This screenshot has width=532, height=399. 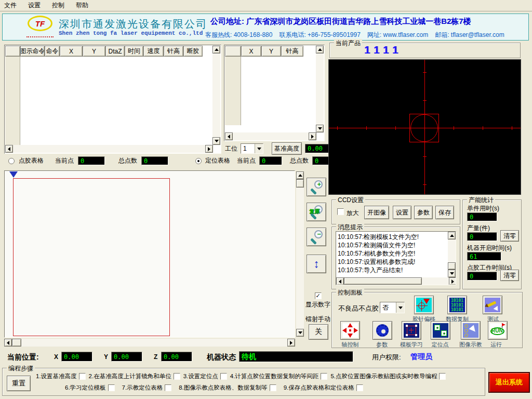 What do you see at coordinates (358, 309) in the screenshot?
I see `defect-skip-label: 不良品不点胶` at bounding box center [358, 309].